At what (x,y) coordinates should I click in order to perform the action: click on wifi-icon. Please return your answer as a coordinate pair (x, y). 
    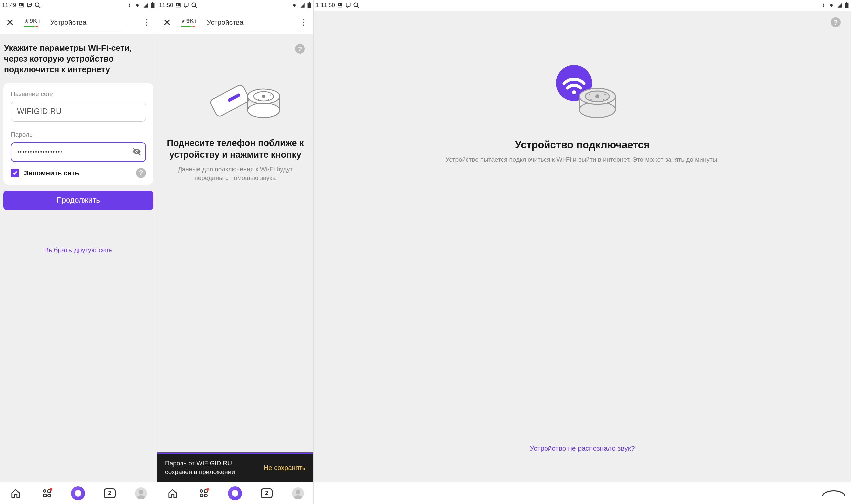
    Looking at the image, I should click on (137, 5).